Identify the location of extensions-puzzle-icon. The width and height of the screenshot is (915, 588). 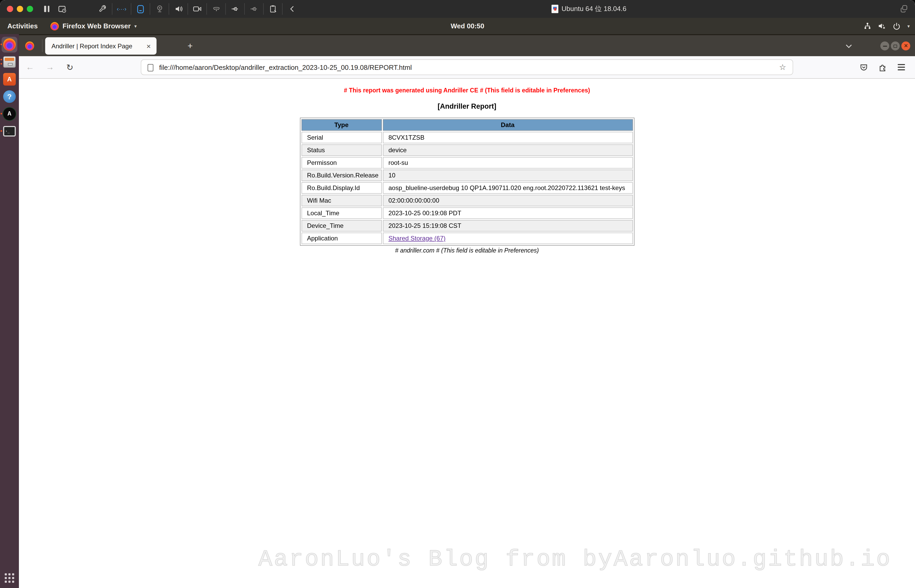
(882, 67).